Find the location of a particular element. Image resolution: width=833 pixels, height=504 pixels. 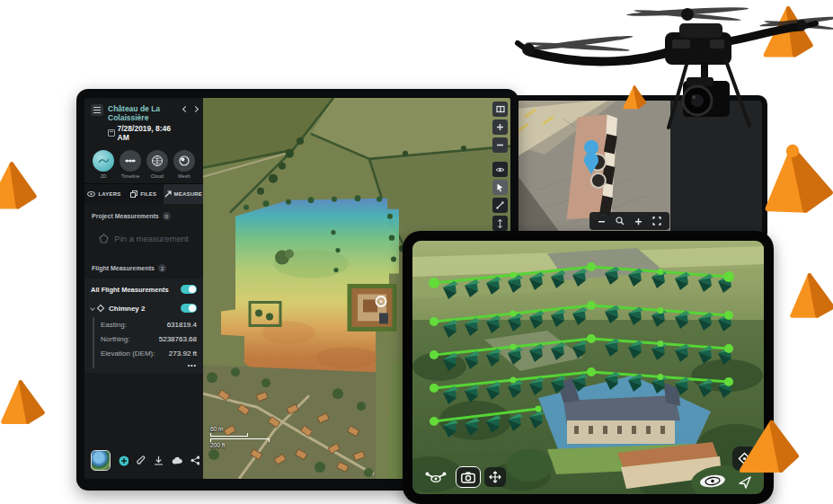

measurement-values: Easting: 631819.4 Northing: 5238763.68 E… is located at coordinates (145, 343).